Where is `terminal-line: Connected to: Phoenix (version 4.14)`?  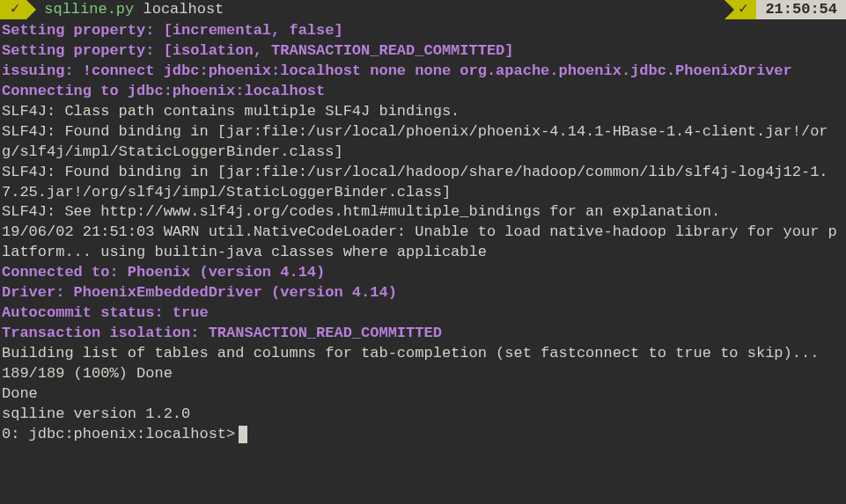
terminal-line: Connected to: Phoenix (version 4.14) is located at coordinates (423, 273).